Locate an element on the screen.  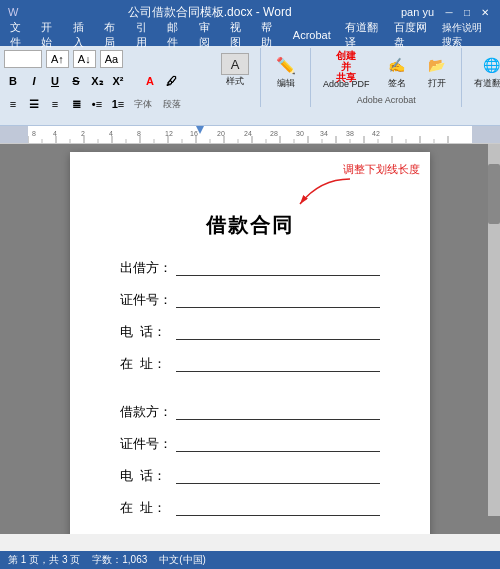
svg-text: 24 is located at coordinates (248, 134).